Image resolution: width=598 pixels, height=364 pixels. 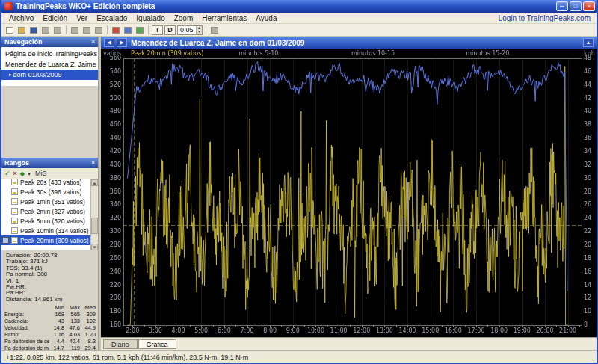 I want to click on scroll-down-icon: ▼, so click(x=94, y=247).